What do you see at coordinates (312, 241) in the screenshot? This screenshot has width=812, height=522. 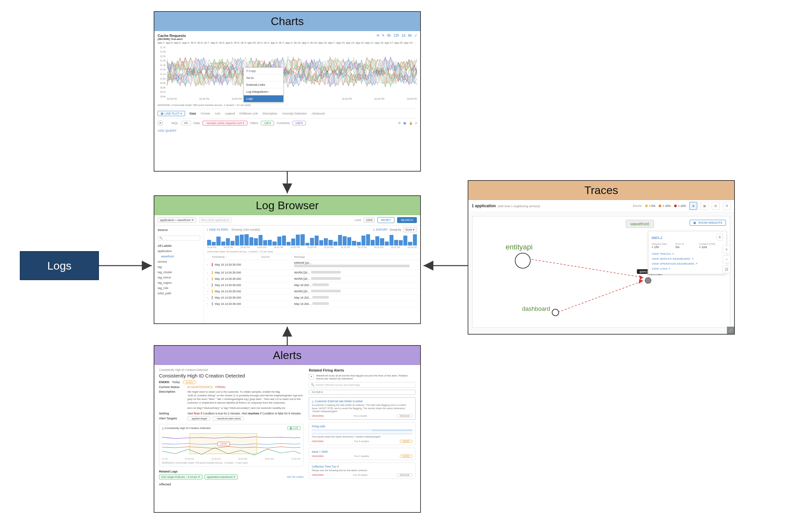 I see `lb-histogram: 04:30 PM 04:35 PM 04:40 PM 04:45 PM 04:5…` at bounding box center [312, 241].